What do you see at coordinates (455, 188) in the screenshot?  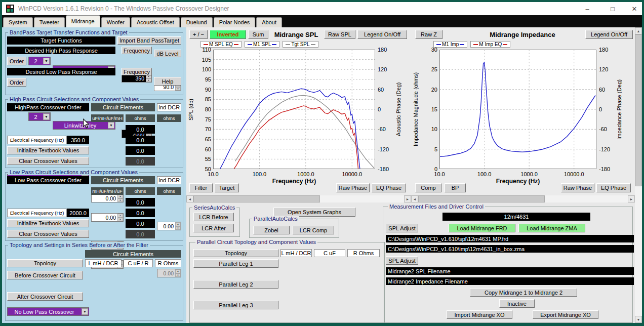 I see `bp-button: BP` at bounding box center [455, 188].